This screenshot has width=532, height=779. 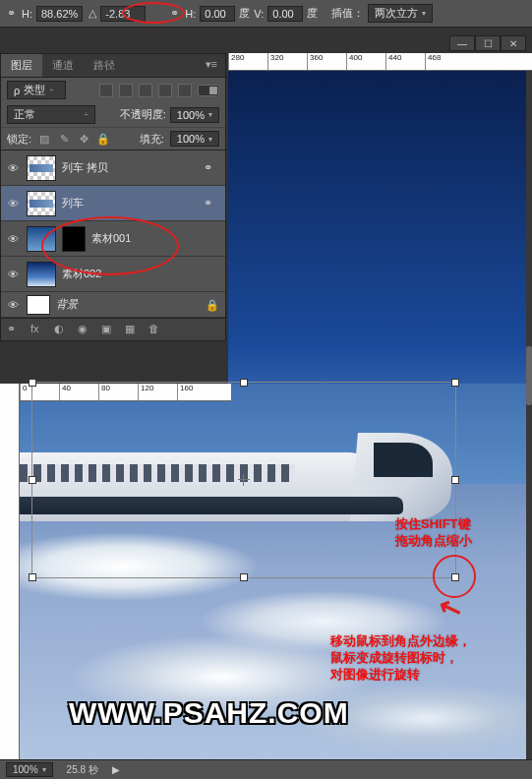 What do you see at coordinates (10, 571) in the screenshot?
I see `ruler-vertical` at bounding box center [10, 571].